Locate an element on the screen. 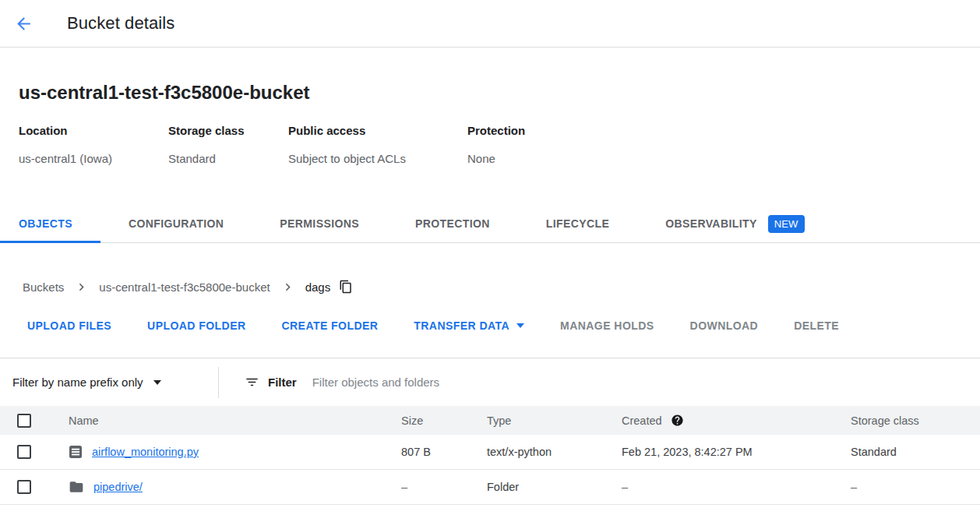  object-link: airflow_monitoring.py is located at coordinates (145, 452).